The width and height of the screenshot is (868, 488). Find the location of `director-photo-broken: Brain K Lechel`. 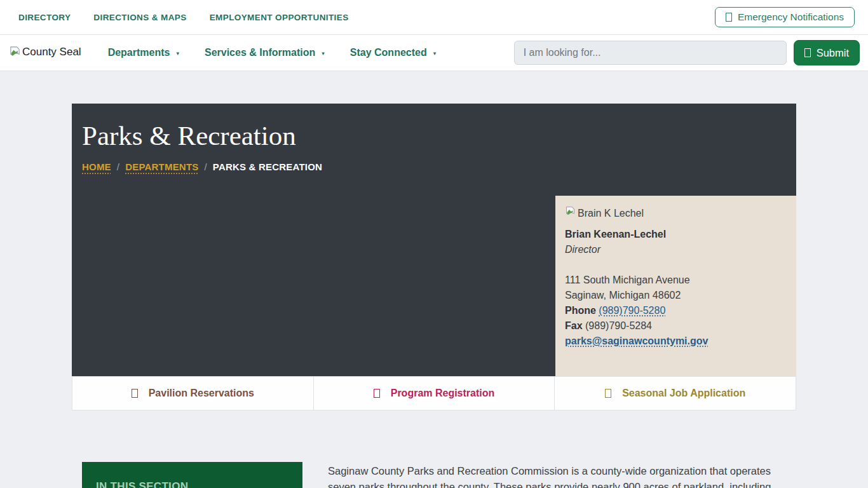

director-photo-broken: Brain K Lechel is located at coordinates (676, 214).